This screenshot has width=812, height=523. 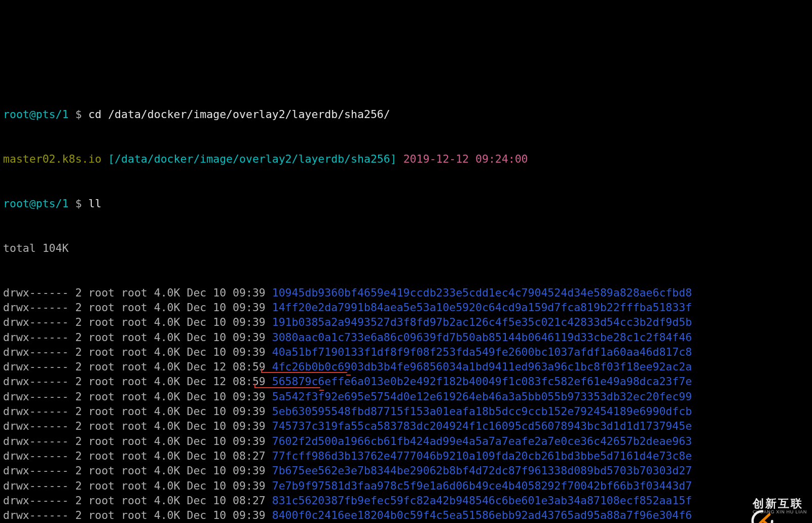 What do you see at coordinates (482, 338) in the screenshot?
I see `dir-name: 3080aac0a1c733e6a86c09639fd7b50ab85144b0…` at bounding box center [482, 338].